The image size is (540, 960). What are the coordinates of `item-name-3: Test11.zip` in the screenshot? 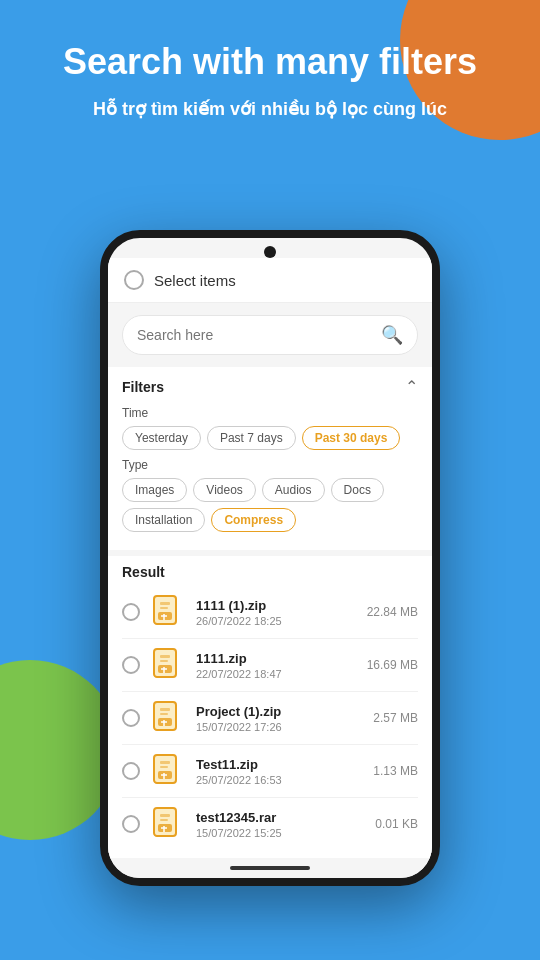 It's located at (280, 764).